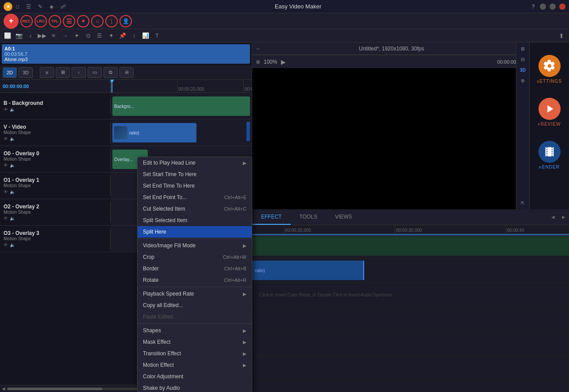  What do you see at coordinates (126, 106) in the screenshot?
I see `track-row-background: B - Background 👁 🔈 Backgro...` at bounding box center [126, 106].